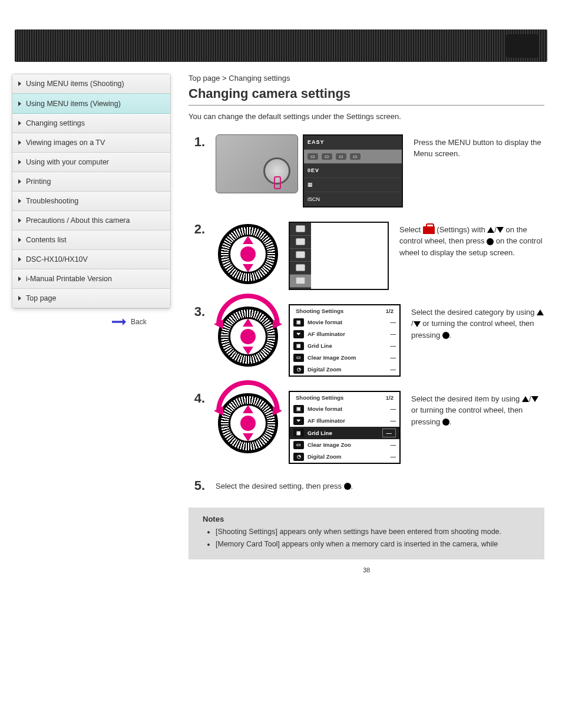 The height and width of the screenshot is (728, 562). What do you see at coordinates (373, 545) in the screenshot?
I see `note-item: [Memory Card Tool] appears only when a m…` at bounding box center [373, 545].